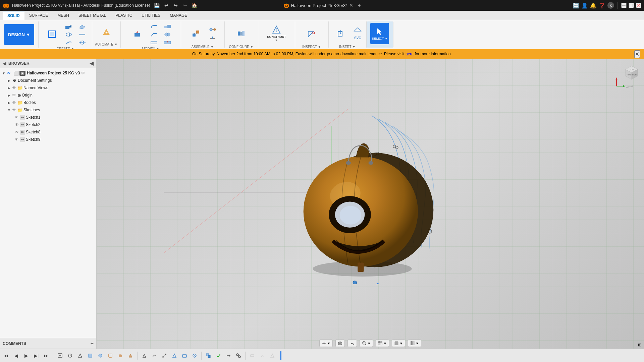  What do you see at coordinates (26, 356) in the screenshot?
I see `timeline-play-button: ▶` at bounding box center [26, 356].